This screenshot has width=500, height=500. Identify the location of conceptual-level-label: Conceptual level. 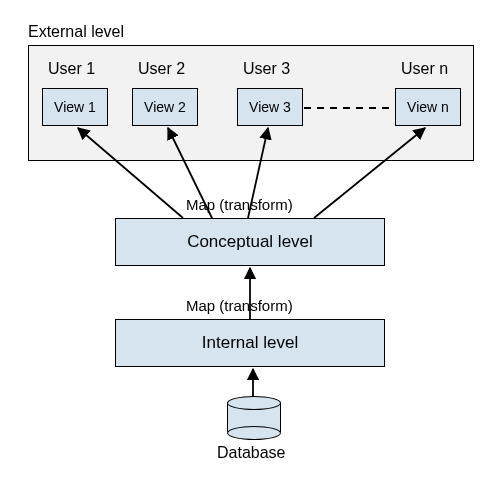
(250, 242).